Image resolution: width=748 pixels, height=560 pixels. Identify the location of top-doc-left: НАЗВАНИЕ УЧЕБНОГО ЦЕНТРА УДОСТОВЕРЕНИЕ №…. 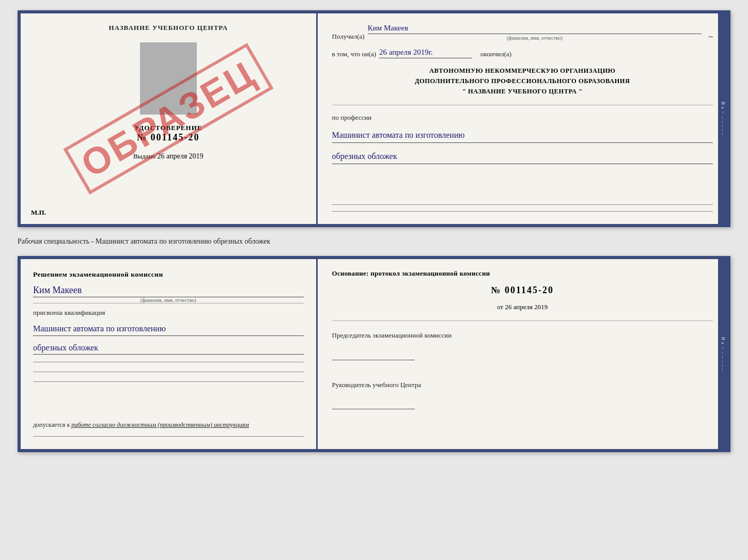
(169, 119).